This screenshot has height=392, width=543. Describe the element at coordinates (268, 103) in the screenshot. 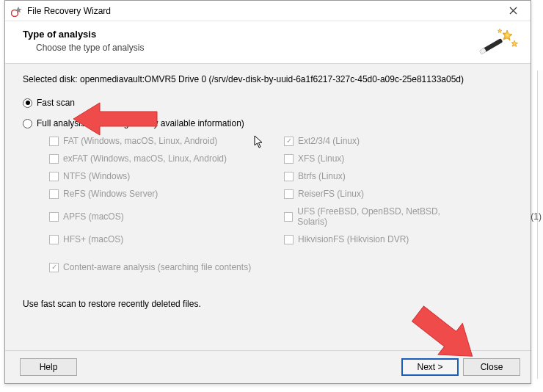

I see `fast-scan-radio: Fast scan` at that location.